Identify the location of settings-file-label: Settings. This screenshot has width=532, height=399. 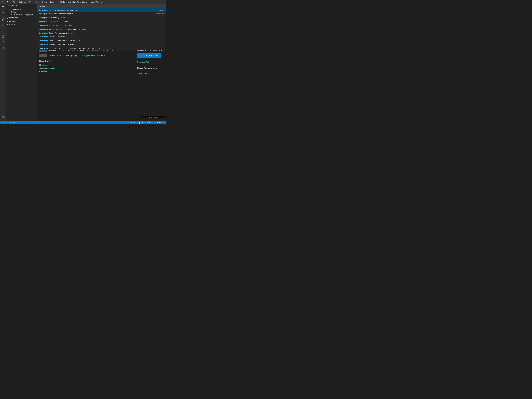
(14, 12).